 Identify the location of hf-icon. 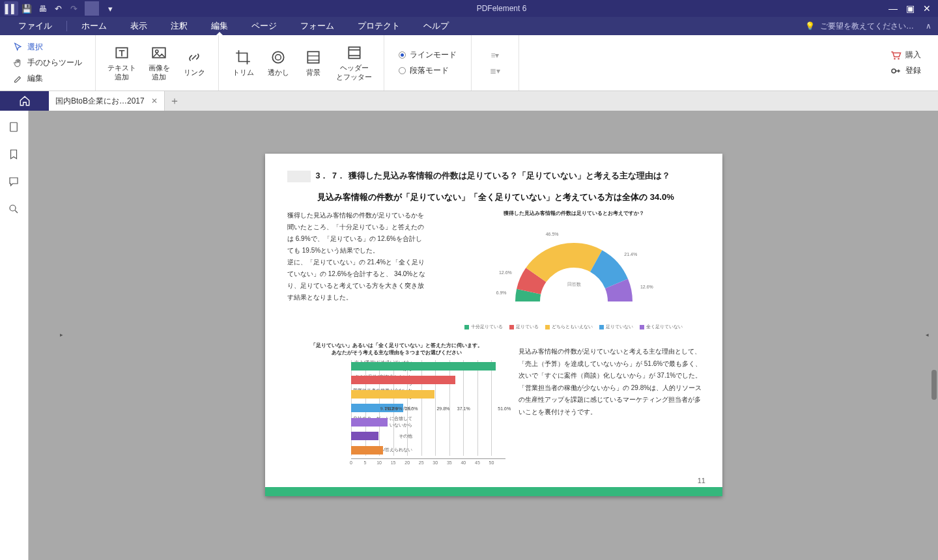
(354, 53).